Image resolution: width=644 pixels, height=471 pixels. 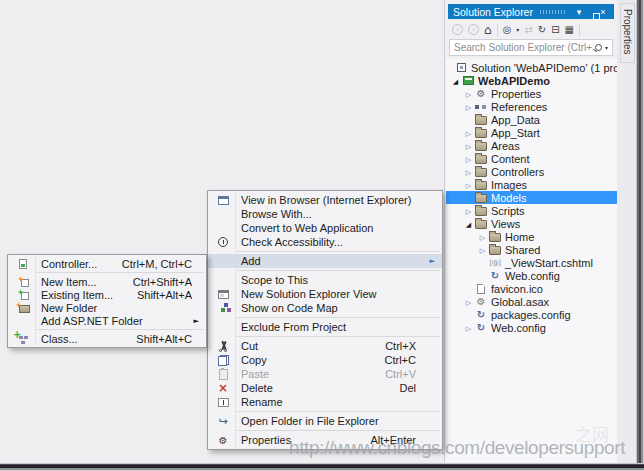 I want to click on home-icon: ⌂, so click(x=488, y=30).